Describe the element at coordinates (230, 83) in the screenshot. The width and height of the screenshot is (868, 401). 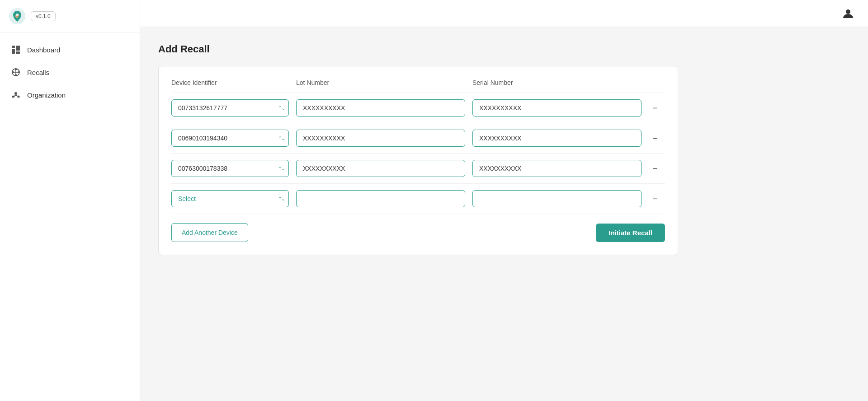
I see `col-header-device: Device Identifier` at that location.